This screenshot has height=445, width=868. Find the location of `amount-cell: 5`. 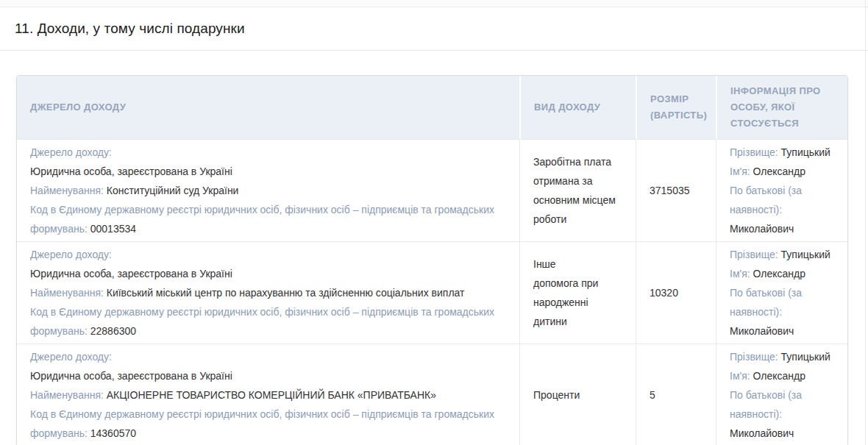

amount-cell: 5 is located at coordinates (675, 394).